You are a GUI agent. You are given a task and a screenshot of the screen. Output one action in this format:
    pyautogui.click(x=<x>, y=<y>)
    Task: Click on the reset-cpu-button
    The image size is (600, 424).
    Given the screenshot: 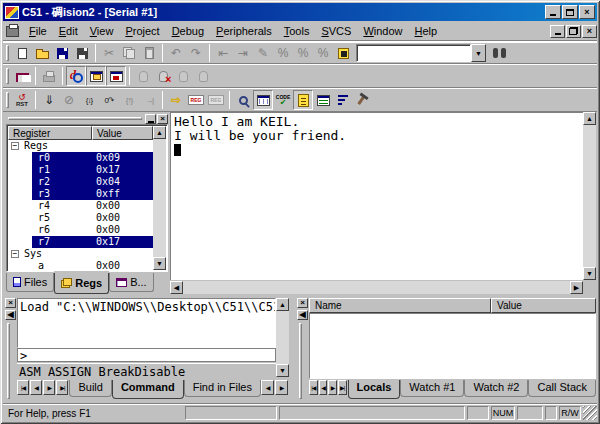 What is the action you would take?
    pyautogui.click(x=22, y=100)
    